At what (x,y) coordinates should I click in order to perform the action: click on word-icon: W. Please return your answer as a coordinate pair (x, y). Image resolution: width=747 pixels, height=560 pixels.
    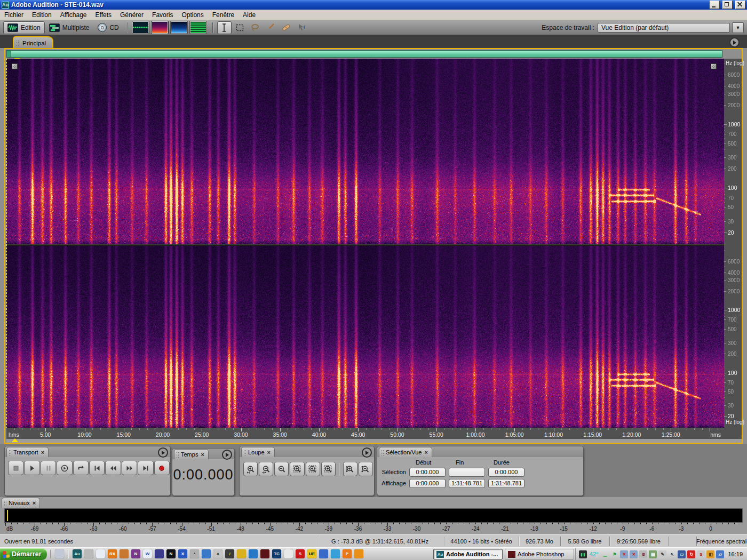
    Looking at the image, I should click on (147, 554).